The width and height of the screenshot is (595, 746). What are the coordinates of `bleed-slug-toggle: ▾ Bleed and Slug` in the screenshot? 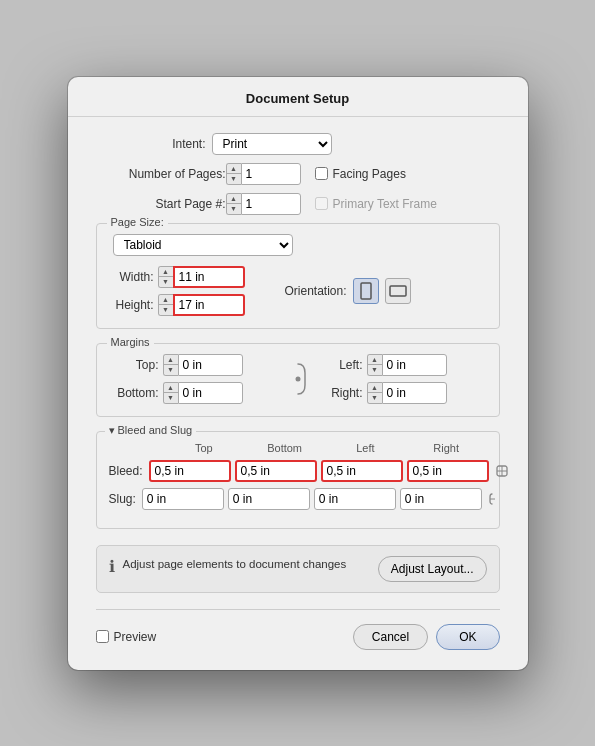 It's located at (151, 430).